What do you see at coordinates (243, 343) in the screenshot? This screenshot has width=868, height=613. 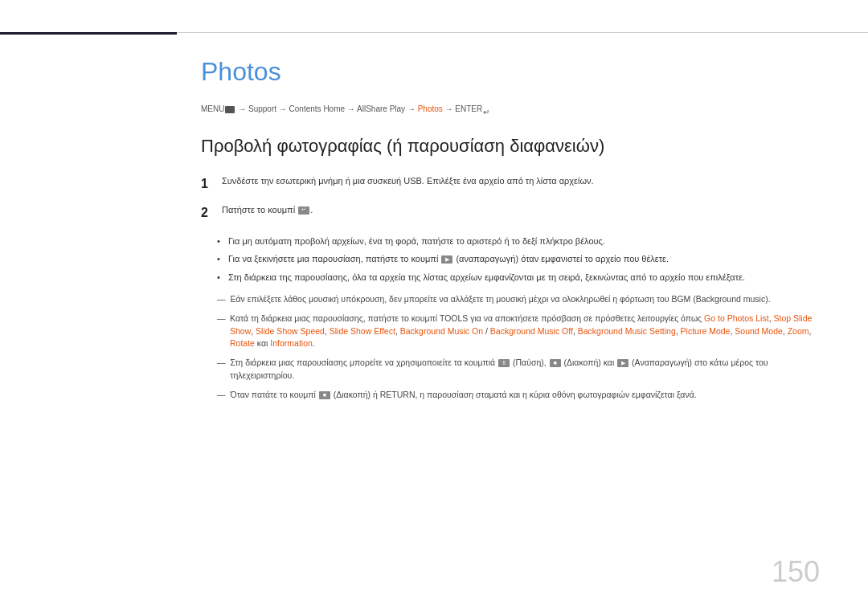 I see `rotate-link: Rotate` at bounding box center [243, 343].